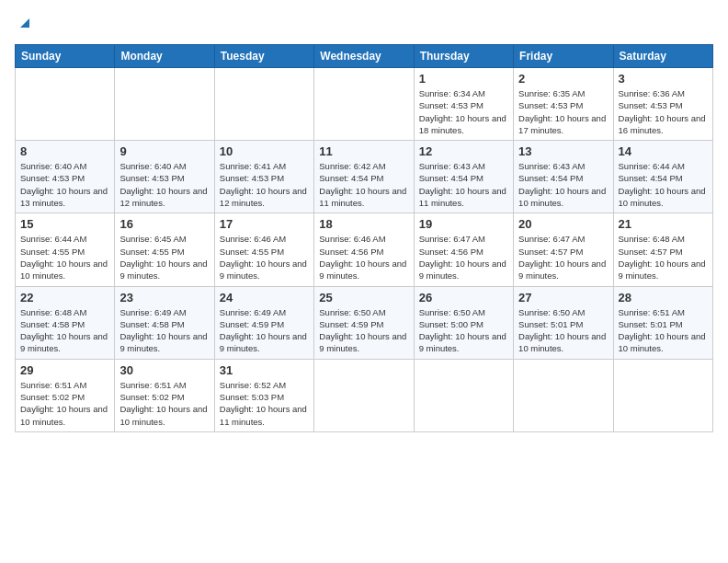 The height and width of the screenshot is (563, 728). I want to click on calendar-header-sunday: Sunday, so click(65, 57).